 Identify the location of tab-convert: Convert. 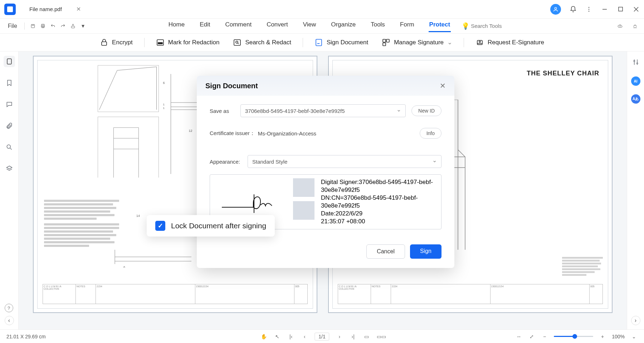
(277, 26).